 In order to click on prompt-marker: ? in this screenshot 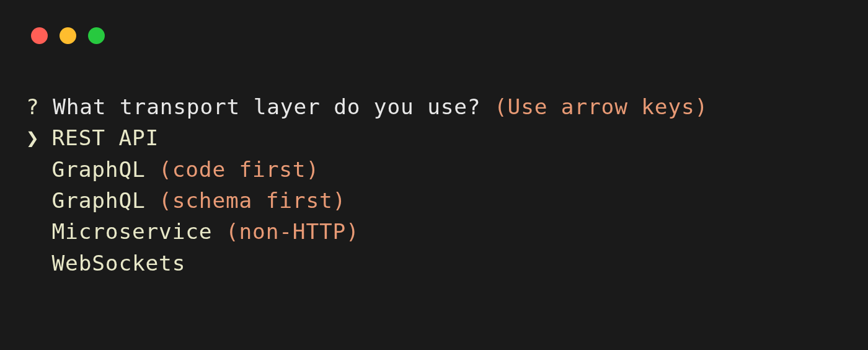, I will do `click(33, 107)`.